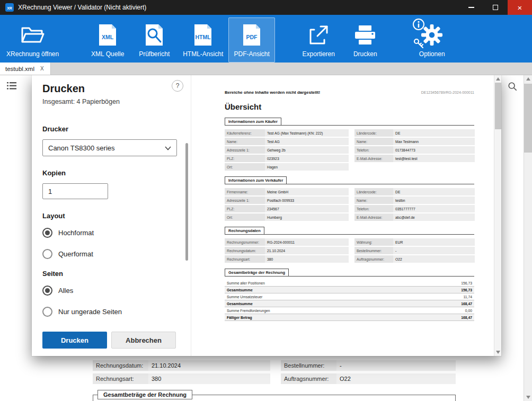 Image resolution: width=532 pixels, height=401 pixels. Describe the element at coordinates (110, 311) in the screenshot. I see `radio-option-nur-ungerade-seiten: Nur ungerade Seiten` at that location.